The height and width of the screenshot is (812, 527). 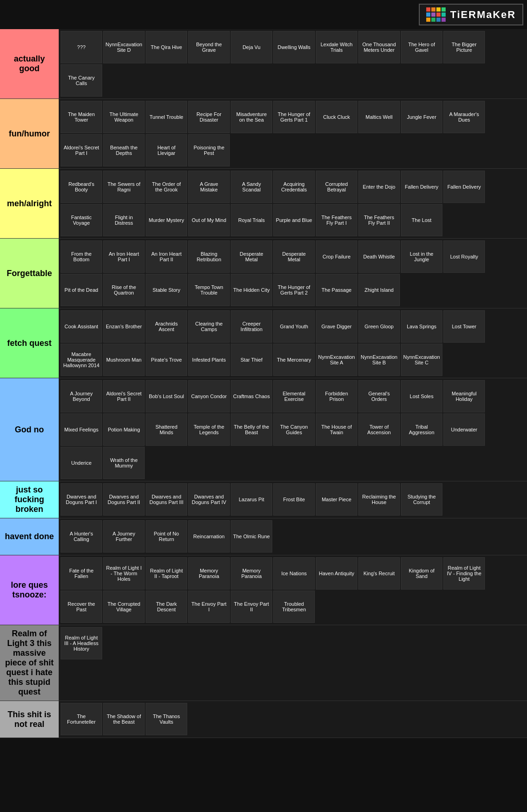 I want to click on quest-card: Haven Antiquity, so click(x=337, y=573).